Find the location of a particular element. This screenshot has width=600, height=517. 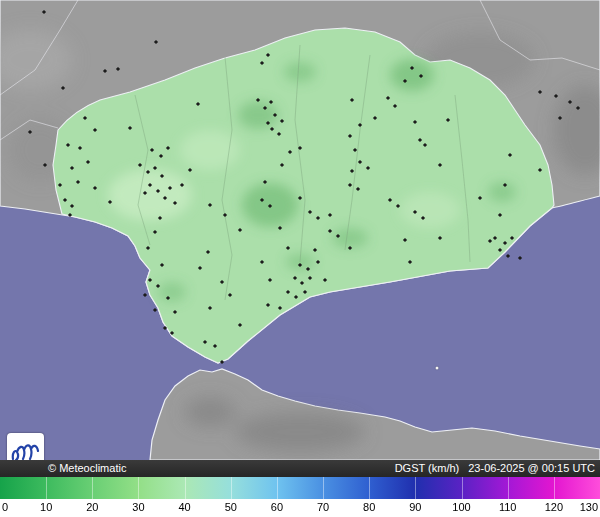

scale-tick-row: 0102030405060708090100110120130 is located at coordinates (300, 508).